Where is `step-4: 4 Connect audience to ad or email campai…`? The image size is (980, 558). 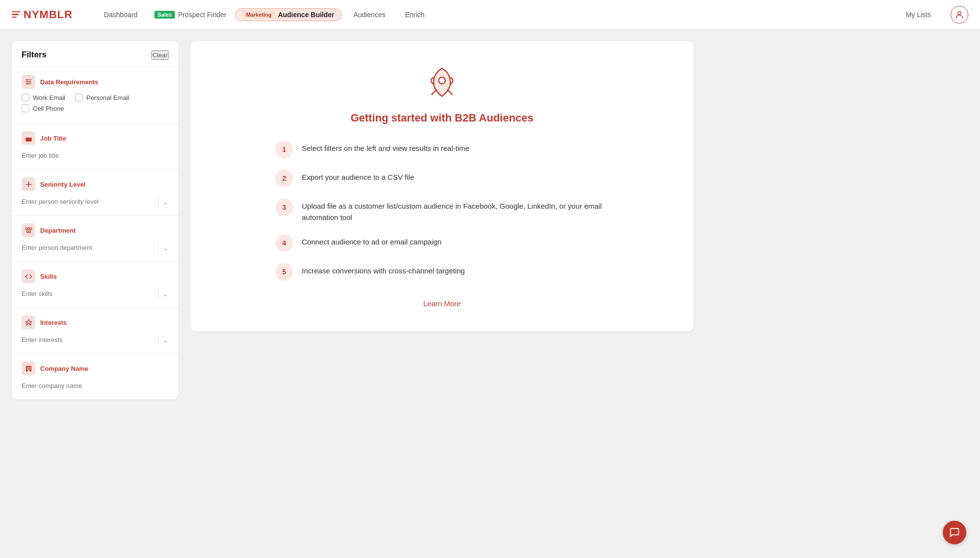 step-4: 4 Connect audience to ad or email campai… is located at coordinates (442, 243).